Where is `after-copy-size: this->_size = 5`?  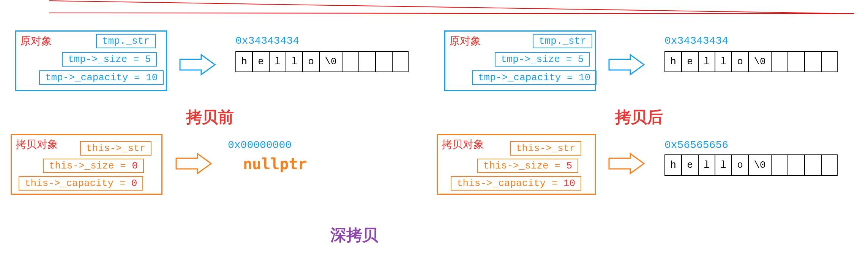
after-copy-size: this->_size = 5 is located at coordinates (528, 166).